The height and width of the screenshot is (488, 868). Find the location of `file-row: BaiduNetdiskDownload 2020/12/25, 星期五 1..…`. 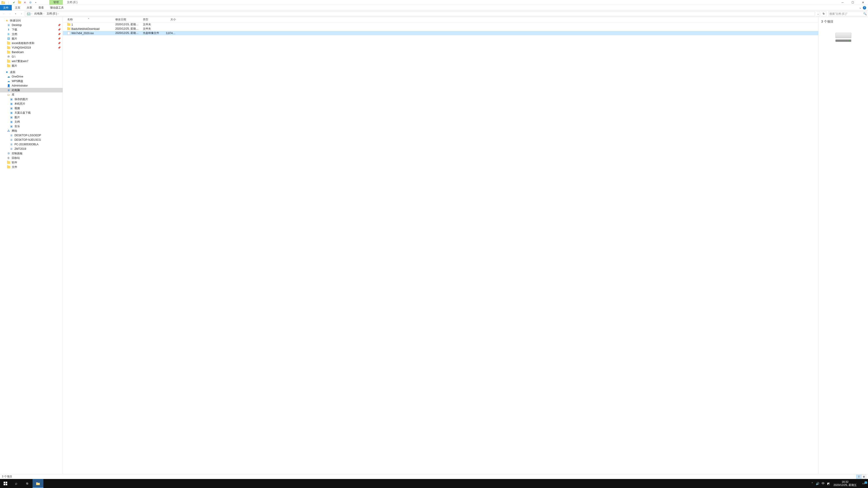

file-row: BaiduNetdiskDownload 2020/12/25, 星期五 1..… is located at coordinates (440, 29).